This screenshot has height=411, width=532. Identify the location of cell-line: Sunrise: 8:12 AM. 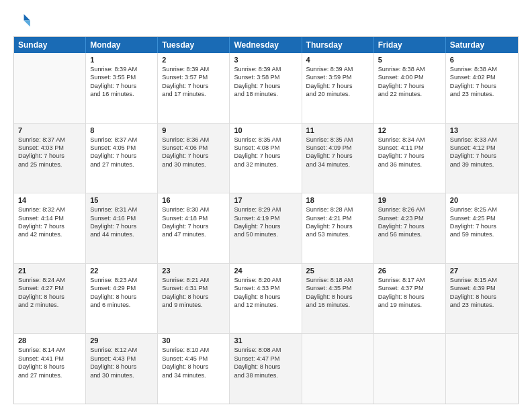
(122, 350).